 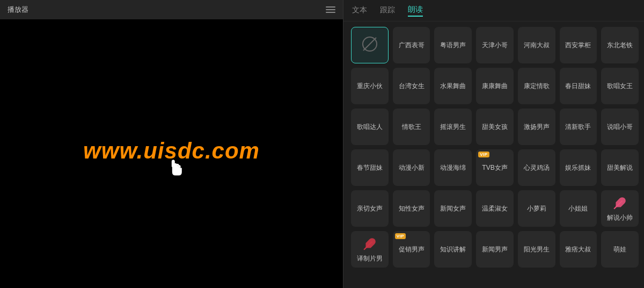 What do you see at coordinates (494, 11) in the screenshot?
I see `tab-bar: 文本 跟踪 朗读` at bounding box center [494, 11].